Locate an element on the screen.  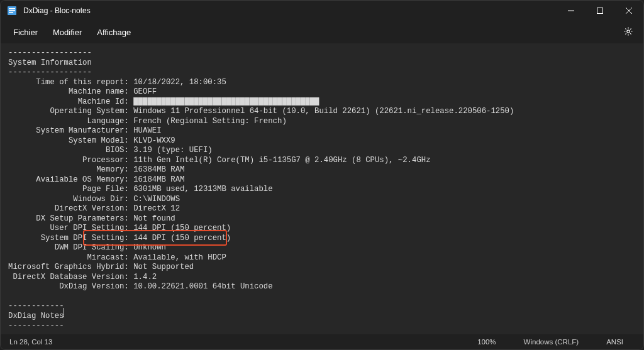
close-button is located at coordinates (629, 11).